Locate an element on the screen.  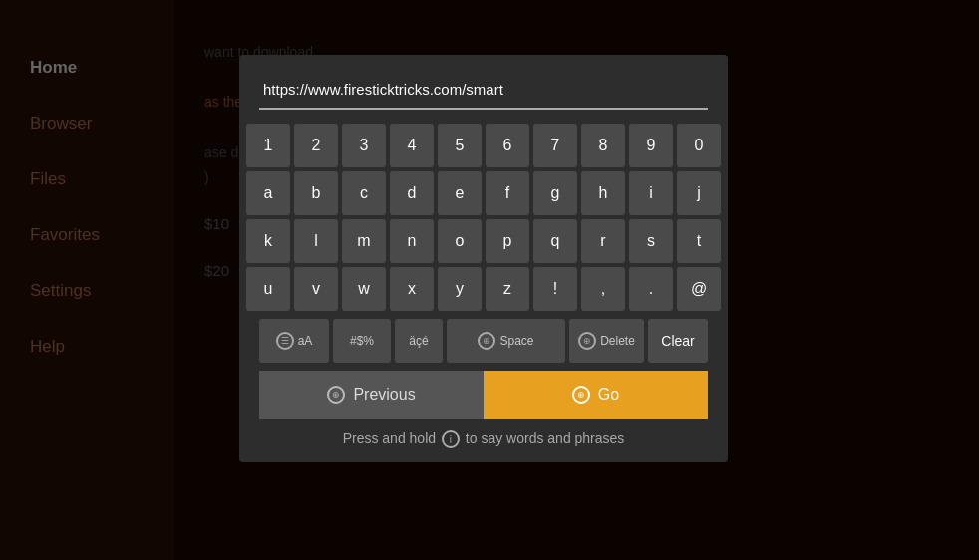
symbols-button: #$% is located at coordinates (362, 341).